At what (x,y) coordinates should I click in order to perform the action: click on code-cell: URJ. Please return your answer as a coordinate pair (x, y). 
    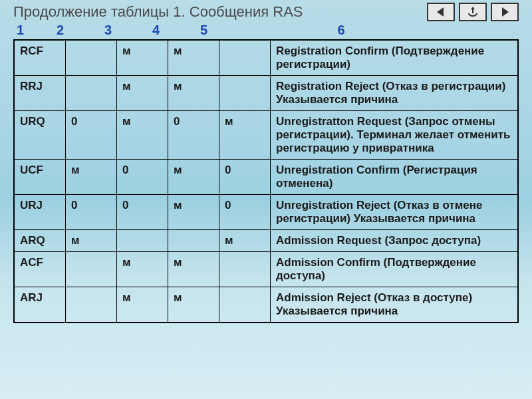
    Looking at the image, I should click on (40, 213).